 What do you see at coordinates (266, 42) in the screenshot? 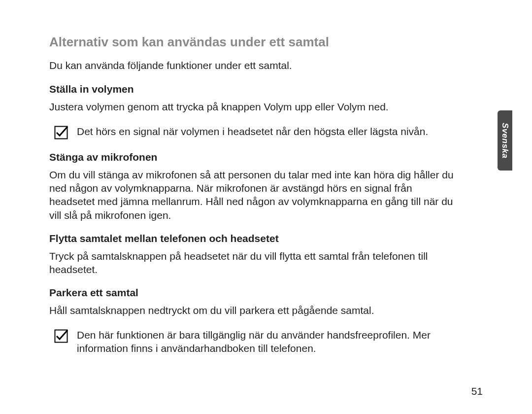
I see `page-title: Alternativ som kan användas under ett sa…` at bounding box center [266, 42].